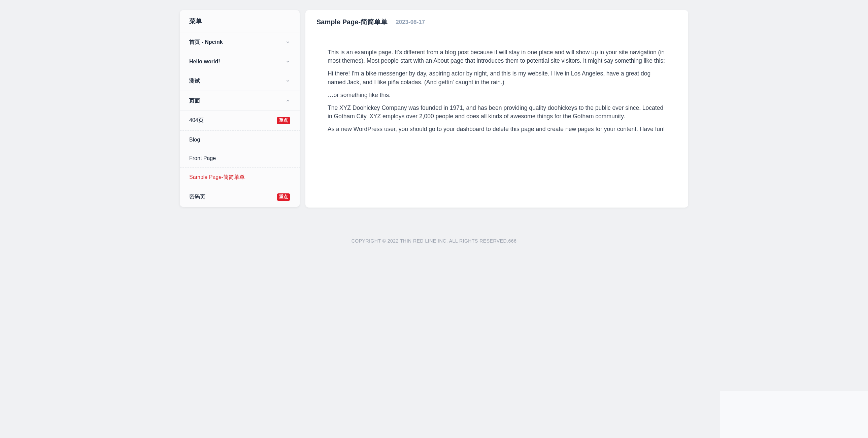  I want to click on sub-item-front-page: Front Page, so click(240, 158).